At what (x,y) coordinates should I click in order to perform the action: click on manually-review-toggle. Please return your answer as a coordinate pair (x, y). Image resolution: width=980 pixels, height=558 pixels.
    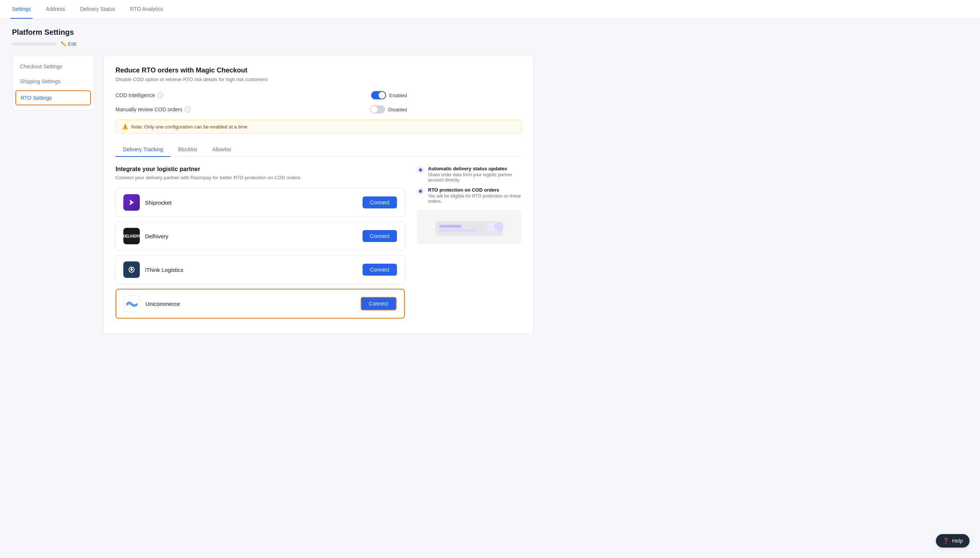
    Looking at the image, I should click on (377, 110).